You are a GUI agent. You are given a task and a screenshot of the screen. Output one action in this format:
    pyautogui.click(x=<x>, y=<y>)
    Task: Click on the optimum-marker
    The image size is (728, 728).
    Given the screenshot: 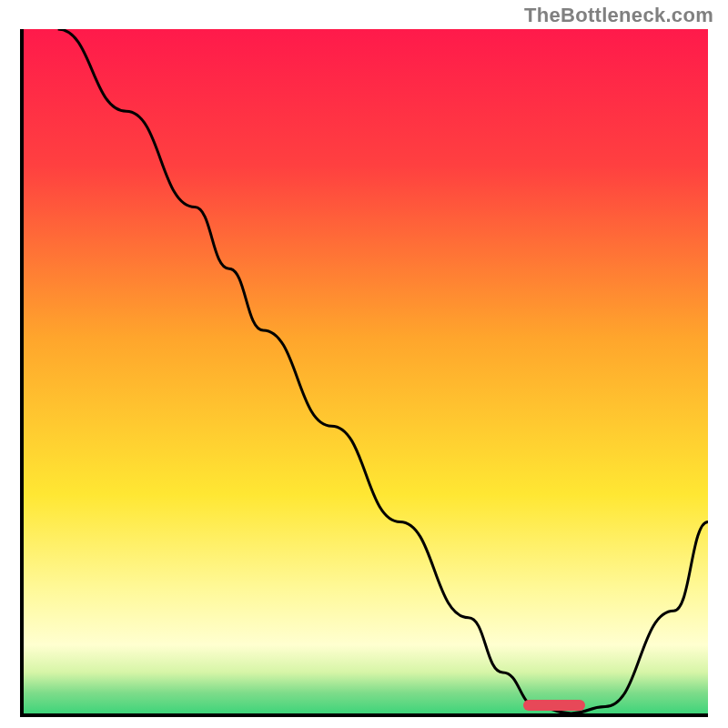 What is the action you would take?
    pyautogui.click(x=554, y=705)
    